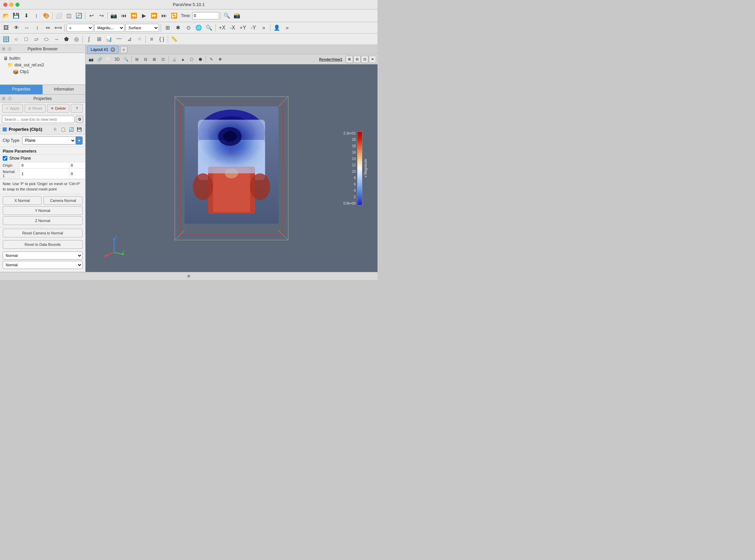  What do you see at coordinates (100, 59) in the screenshot?
I see `link-icon: 🔗` at bounding box center [100, 59].